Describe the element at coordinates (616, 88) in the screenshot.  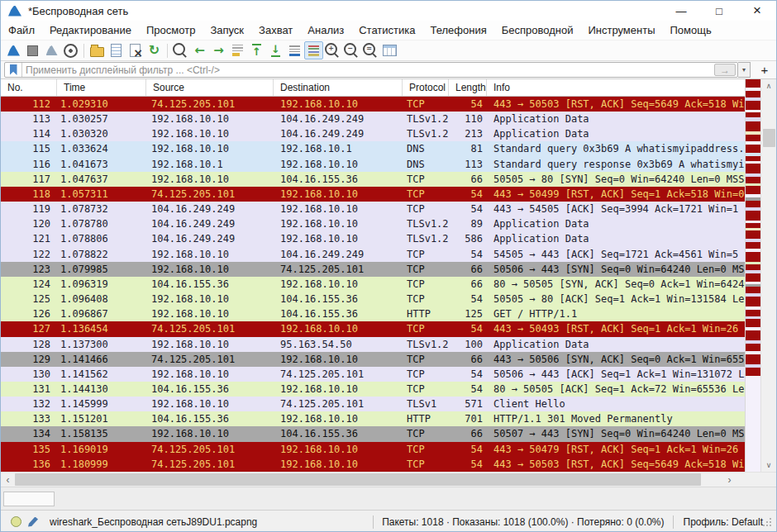
I see `column-header-info: Info` at that location.